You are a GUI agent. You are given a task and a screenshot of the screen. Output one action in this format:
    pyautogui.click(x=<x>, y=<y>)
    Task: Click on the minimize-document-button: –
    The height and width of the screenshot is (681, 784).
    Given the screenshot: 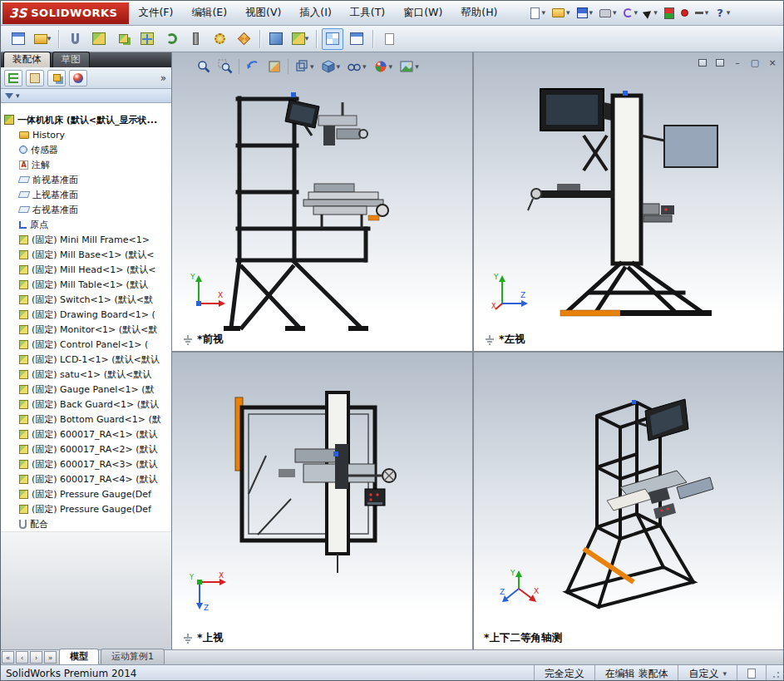 What is the action you would take?
    pyautogui.click(x=737, y=63)
    